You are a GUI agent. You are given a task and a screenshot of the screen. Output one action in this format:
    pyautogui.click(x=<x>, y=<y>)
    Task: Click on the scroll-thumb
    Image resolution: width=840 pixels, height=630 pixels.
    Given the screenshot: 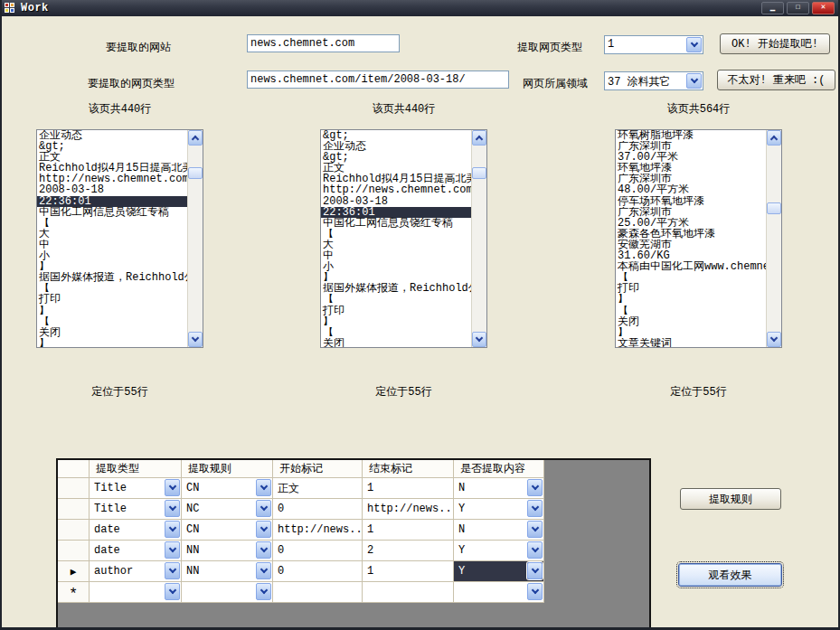 What is the action you would take?
    pyautogui.click(x=479, y=174)
    